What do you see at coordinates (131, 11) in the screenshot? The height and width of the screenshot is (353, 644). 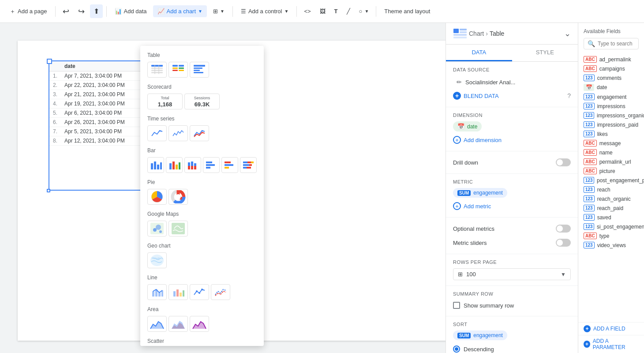 I see `add-data-button: 📊 Add data` at bounding box center [131, 11].